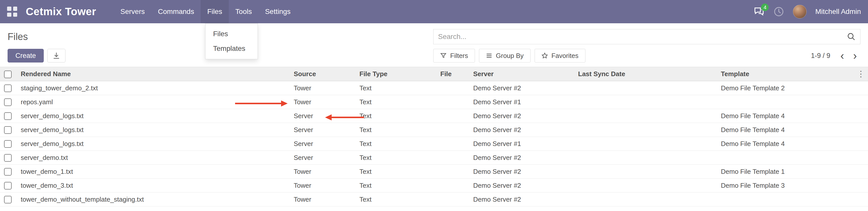 The width and height of the screenshot is (868, 211). Describe the element at coordinates (434, 172) in the screenshot. I see `table-row: tower_demo_1.txt Tower Text Demo Server …` at that location.